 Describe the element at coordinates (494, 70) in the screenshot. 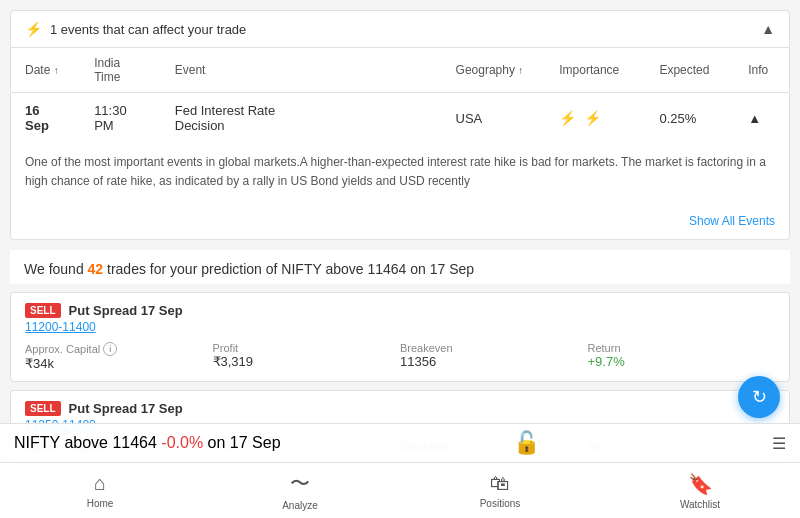

I see `col-geography-head: Geography ↑` at that location.